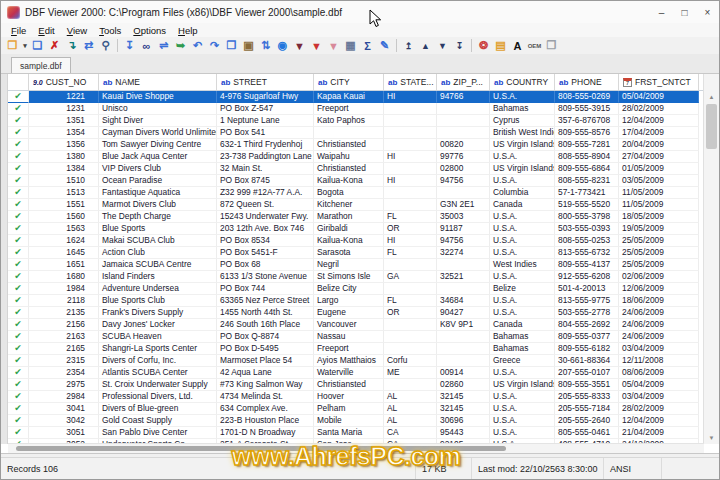 The image size is (720, 480). Describe the element at coordinates (410, 241) in the screenshot. I see `cell-state: HI` at that location.